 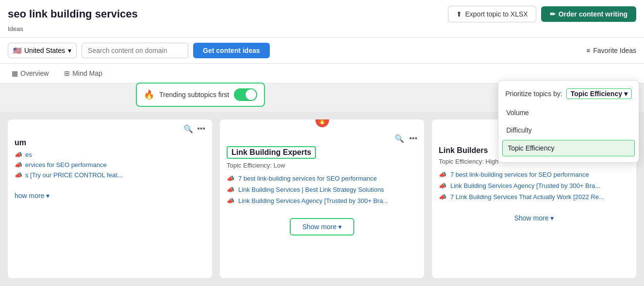 I want to click on upload-icon: ⬆, so click(x=459, y=14).